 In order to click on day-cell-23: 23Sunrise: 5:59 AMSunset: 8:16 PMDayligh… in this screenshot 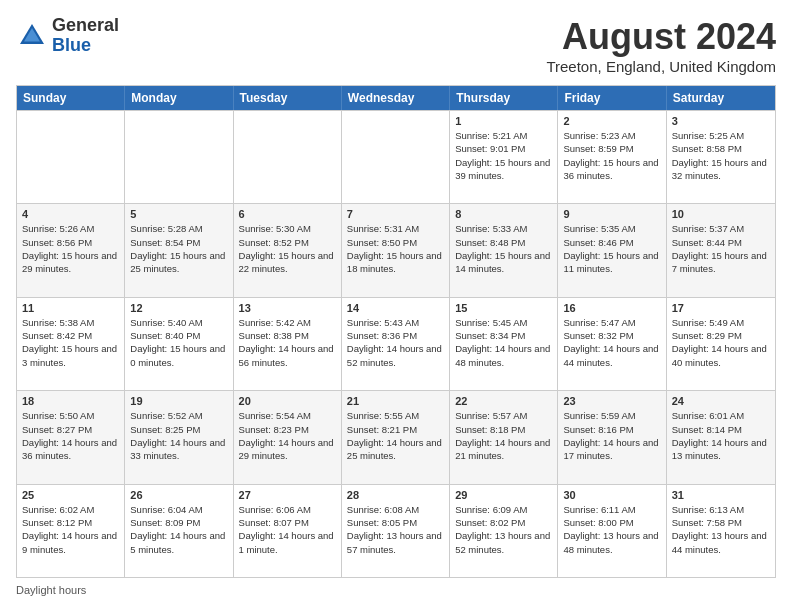, I will do `click(612, 437)`.